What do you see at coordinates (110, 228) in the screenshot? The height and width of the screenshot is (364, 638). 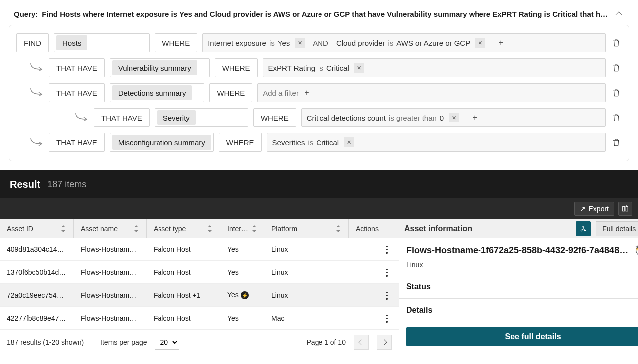 I see `col-header-asset-name: Asset name` at bounding box center [110, 228].